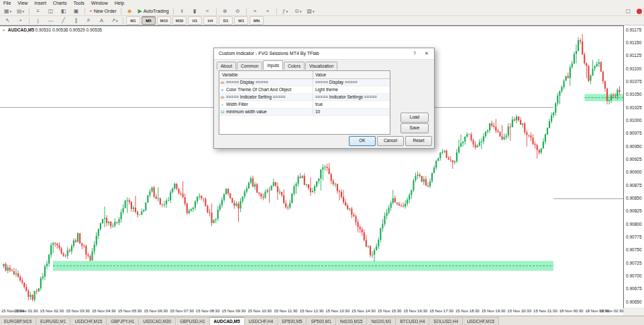  I want to click on menu-view: View, so click(23, 3).